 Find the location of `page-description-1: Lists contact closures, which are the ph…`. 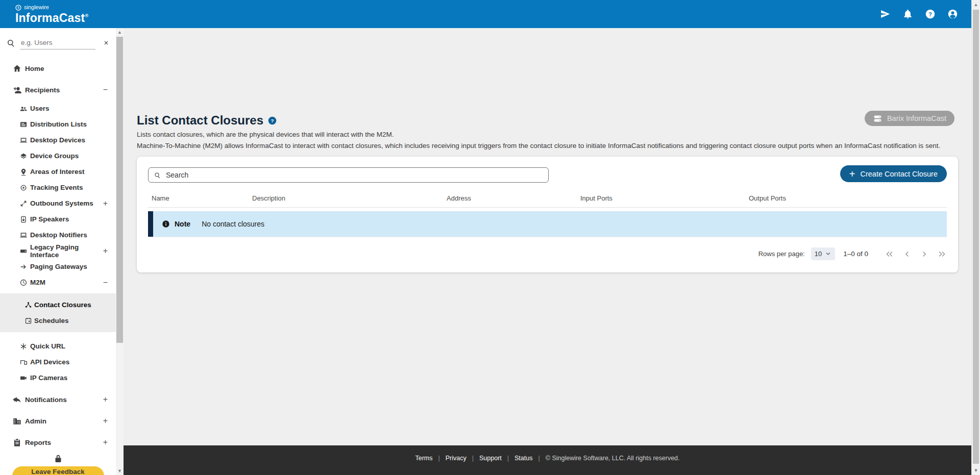

page-description-1: Lists contact closures, which are the ph… is located at coordinates (547, 135).